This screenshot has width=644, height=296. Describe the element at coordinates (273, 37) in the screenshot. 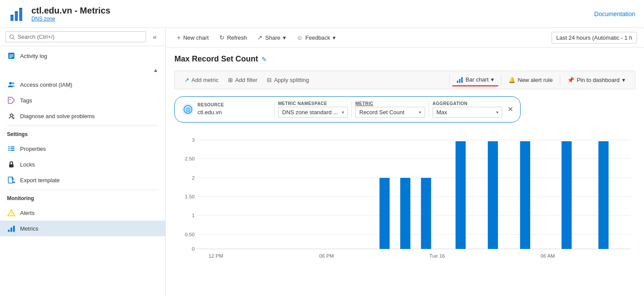

I see `share-label: Share` at that location.